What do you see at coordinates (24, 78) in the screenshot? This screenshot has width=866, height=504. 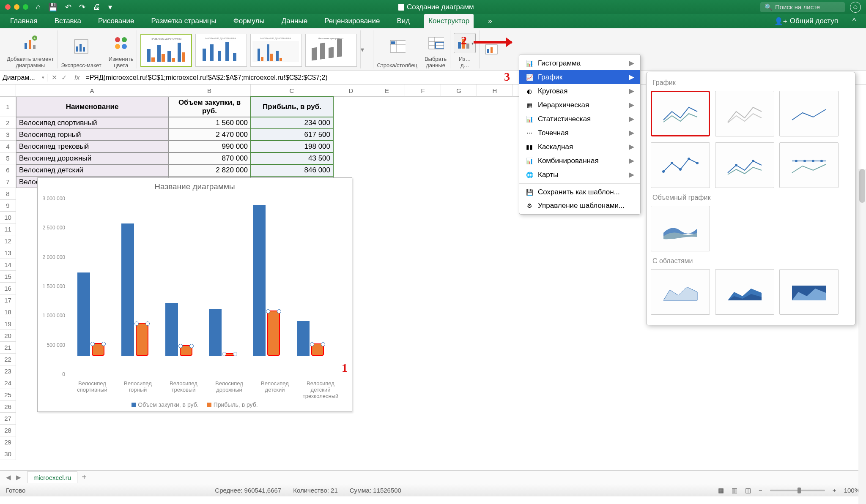 I see `name-box: Диаграм...▾` at bounding box center [24, 78].